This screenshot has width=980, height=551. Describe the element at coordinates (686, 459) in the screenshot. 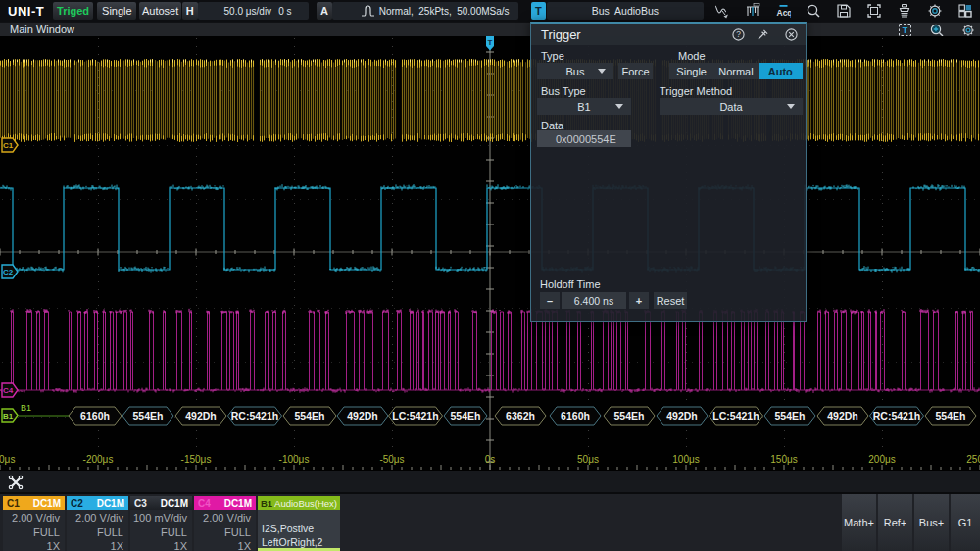

I see `svg-text: 100μs` at that location.